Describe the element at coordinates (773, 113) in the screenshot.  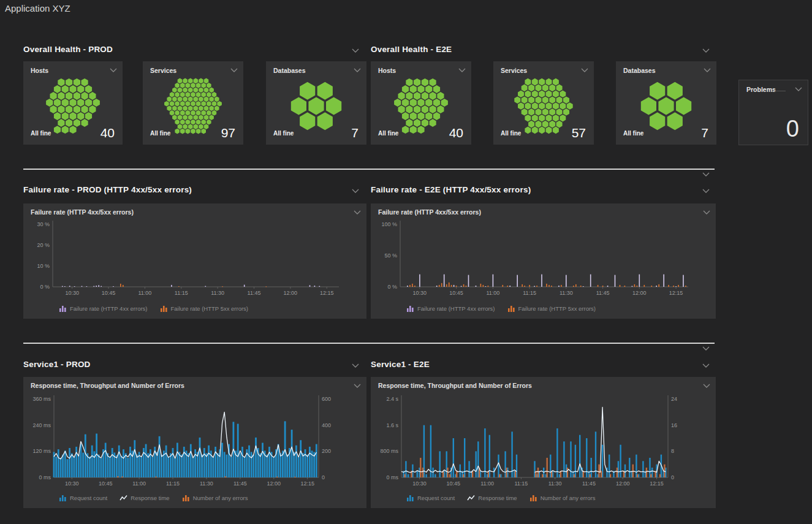
I see `problems-tile: Problems 0` at that location.